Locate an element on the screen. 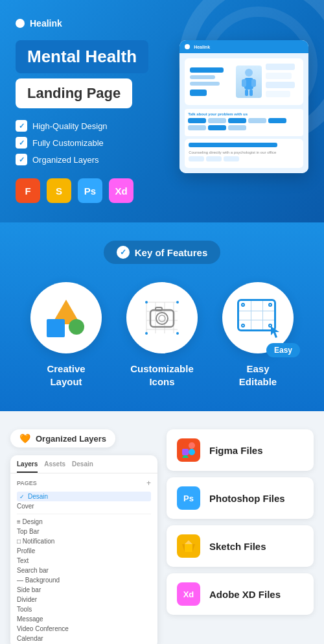 This screenshot has height=644, width=324. file-card-ps: Ps Photoshop Files is located at coordinates (240, 498).